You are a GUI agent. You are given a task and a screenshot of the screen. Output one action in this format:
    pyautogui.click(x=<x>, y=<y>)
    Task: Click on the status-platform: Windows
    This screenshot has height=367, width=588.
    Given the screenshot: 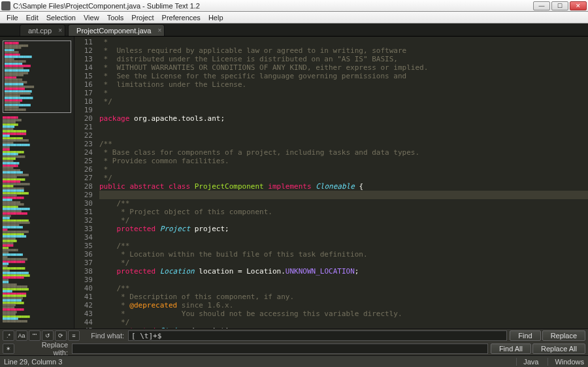 What is the action you would take?
    pyautogui.click(x=566, y=362)
    